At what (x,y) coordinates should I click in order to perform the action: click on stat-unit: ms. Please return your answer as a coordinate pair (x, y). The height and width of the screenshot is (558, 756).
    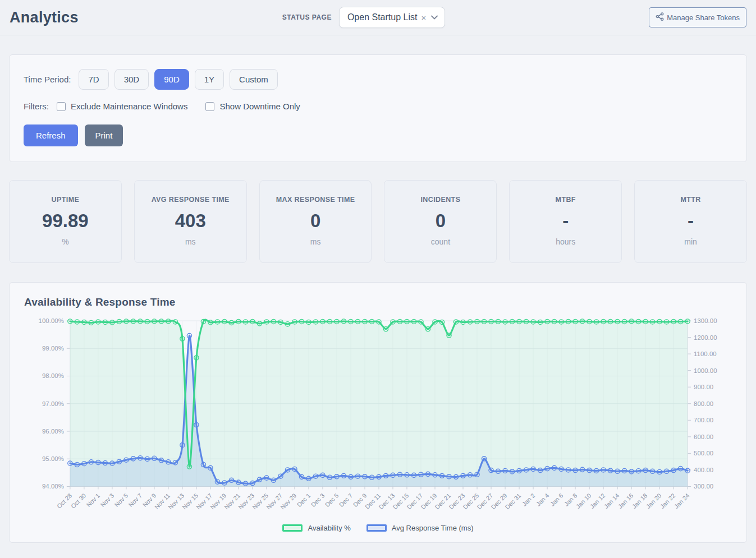
    Looking at the image, I should click on (315, 242).